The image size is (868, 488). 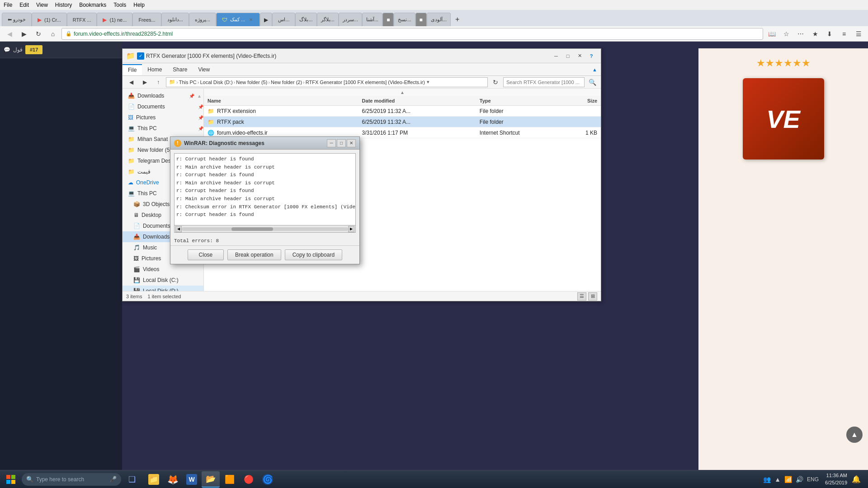 What do you see at coordinates (266, 19) in the screenshot?
I see `tab-arrow-next: ▶` at bounding box center [266, 19].